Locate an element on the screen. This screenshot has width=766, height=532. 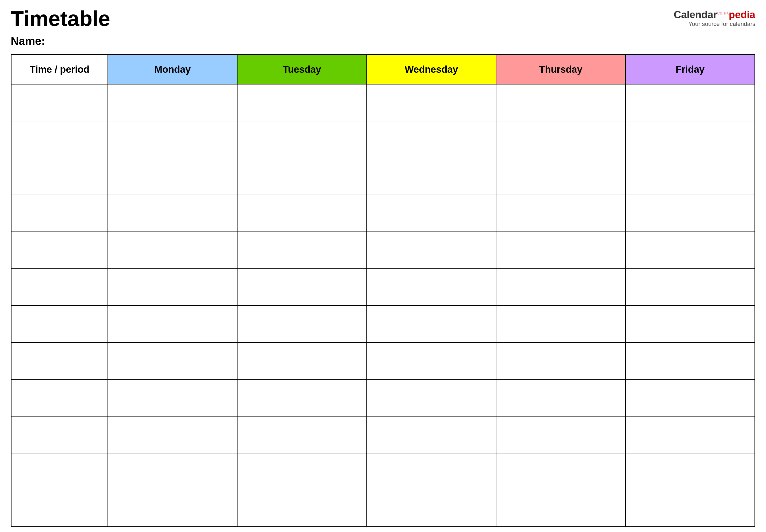
col-header-wednesday: Wednesday is located at coordinates (432, 69).